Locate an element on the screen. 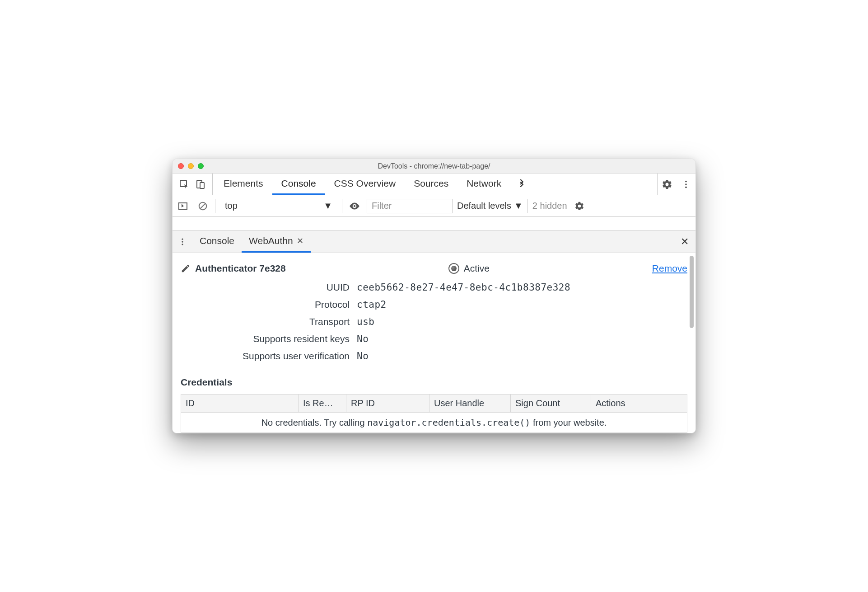  main-toolbar: Elements Console CSS Overview Sources Ne… is located at coordinates (434, 184).